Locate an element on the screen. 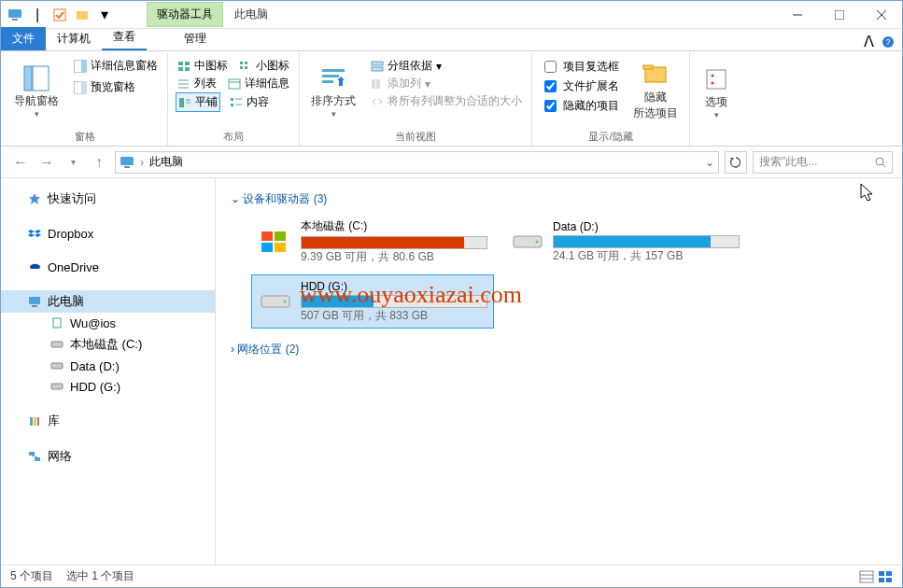  ribbon-group-layout: 中图标 小图标 列表 详细信息 平铺 内容 布局 is located at coordinates (233, 99).